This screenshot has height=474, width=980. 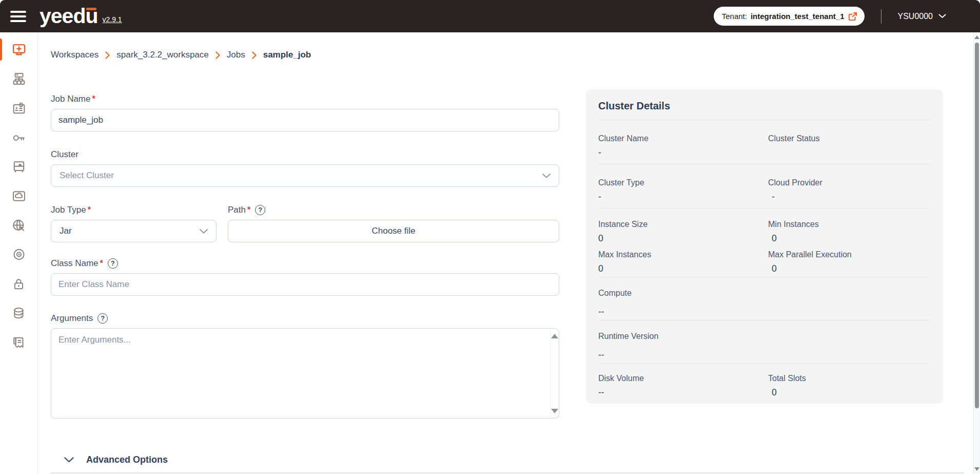 What do you see at coordinates (19, 225) in the screenshot?
I see `sidebar-item-network` at bounding box center [19, 225].